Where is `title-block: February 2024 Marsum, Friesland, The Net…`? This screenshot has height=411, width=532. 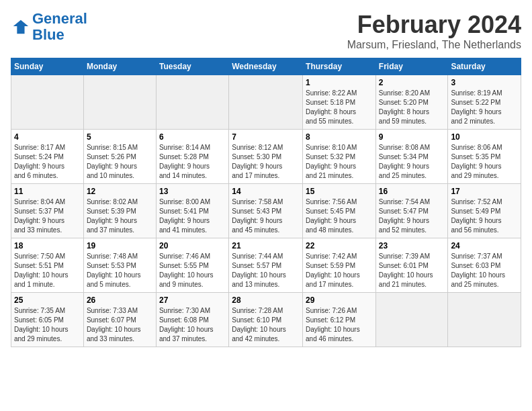
title-block: February 2024 Marsum, Friesland, The Net… is located at coordinates (434, 31).